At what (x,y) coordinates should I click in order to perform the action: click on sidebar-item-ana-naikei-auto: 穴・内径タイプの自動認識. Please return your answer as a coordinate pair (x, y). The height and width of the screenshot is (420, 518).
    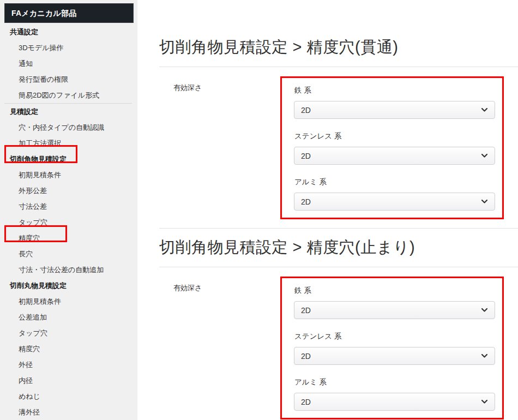
    Looking at the image, I should click on (69, 128).